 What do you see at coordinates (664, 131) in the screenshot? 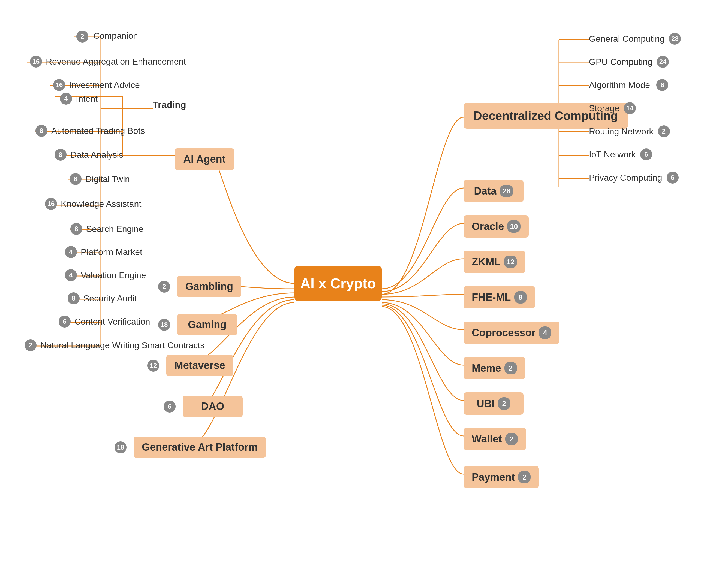
I see `routing-network-badge: 2` at bounding box center [664, 131].